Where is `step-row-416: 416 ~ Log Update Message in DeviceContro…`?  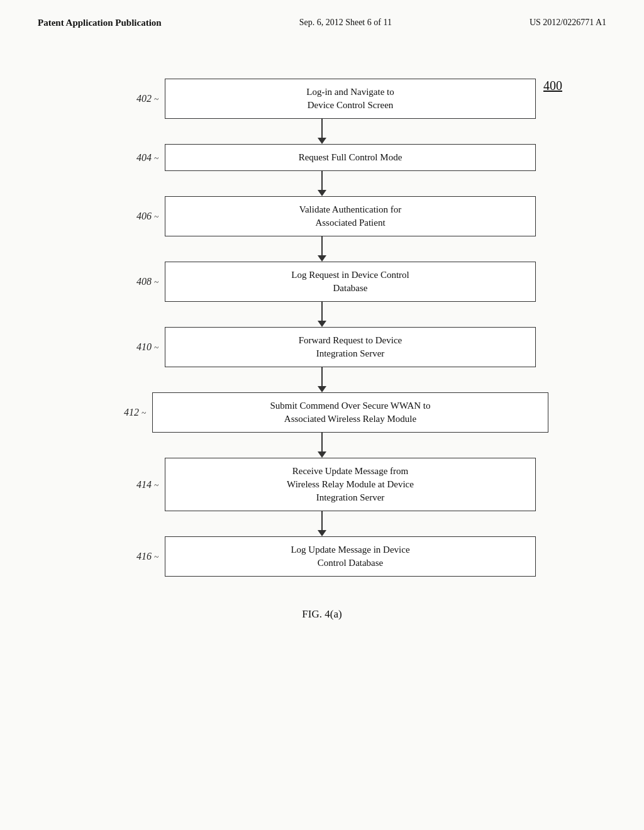 step-row-416: 416 ~ Log Update Message in DeviceContro… is located at coordinates (322, 556).